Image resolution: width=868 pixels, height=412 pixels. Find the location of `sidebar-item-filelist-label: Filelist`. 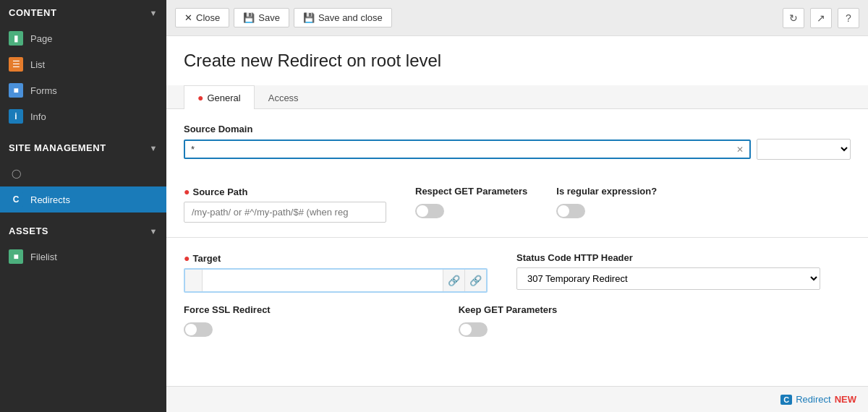

sidebar-item-filelist-label: Filelist is located at coordinates (43, 257).